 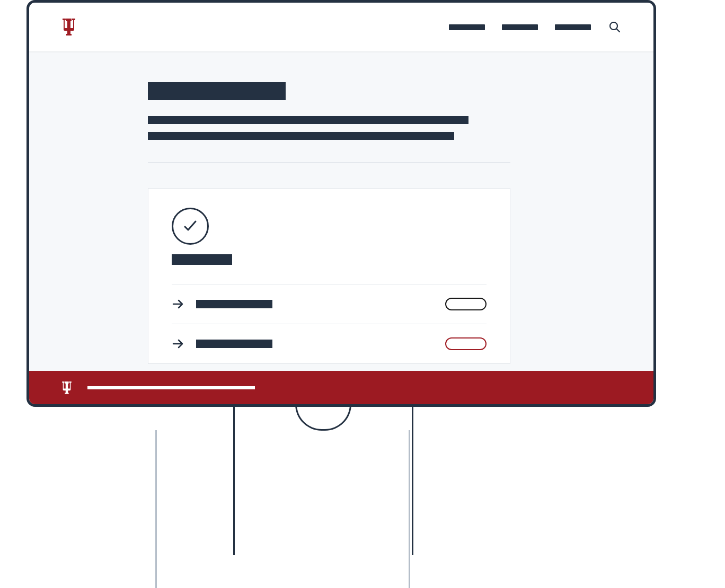 I want to click on search-icon, so click(x=615, y=27).